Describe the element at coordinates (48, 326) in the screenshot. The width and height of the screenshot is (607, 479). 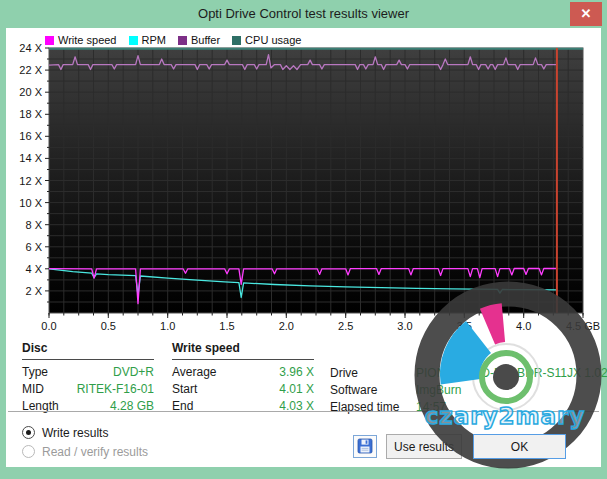
I see `svg-text: 0.0` at that location.